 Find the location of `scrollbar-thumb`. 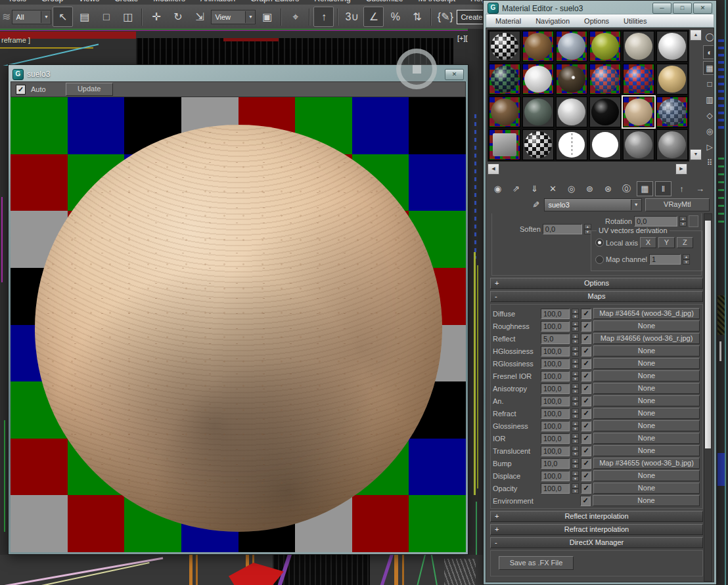

scrollbar-thumb is located at coordinates (708, 335).